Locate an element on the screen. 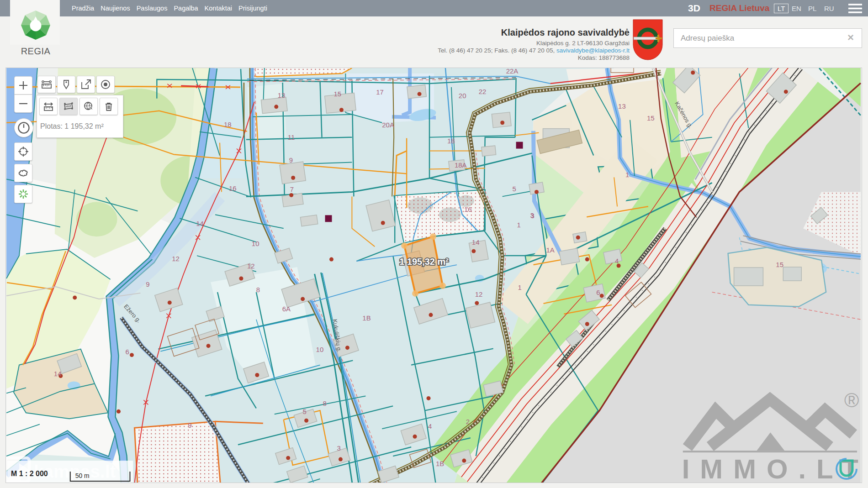 The height and width of the screenshot is (488, 868). svg-text: 50 m is located at coordinates (82, 476).